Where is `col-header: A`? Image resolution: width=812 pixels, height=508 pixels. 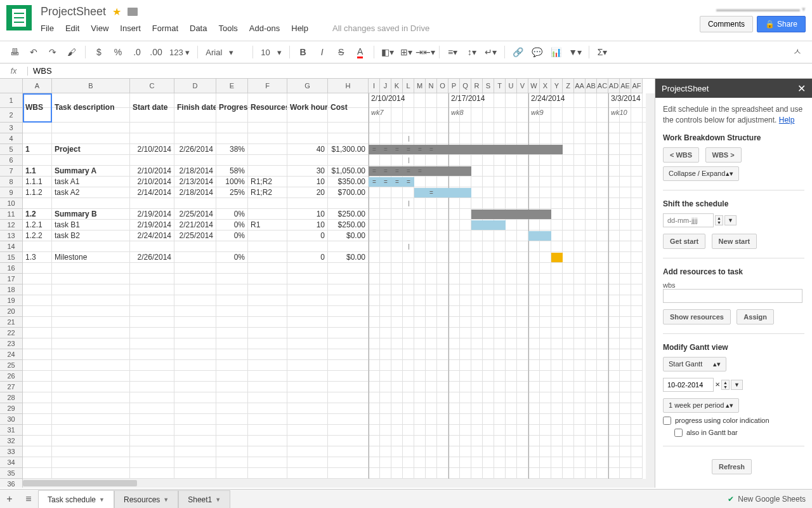
col-header: A is located at coordinates (37, 86).